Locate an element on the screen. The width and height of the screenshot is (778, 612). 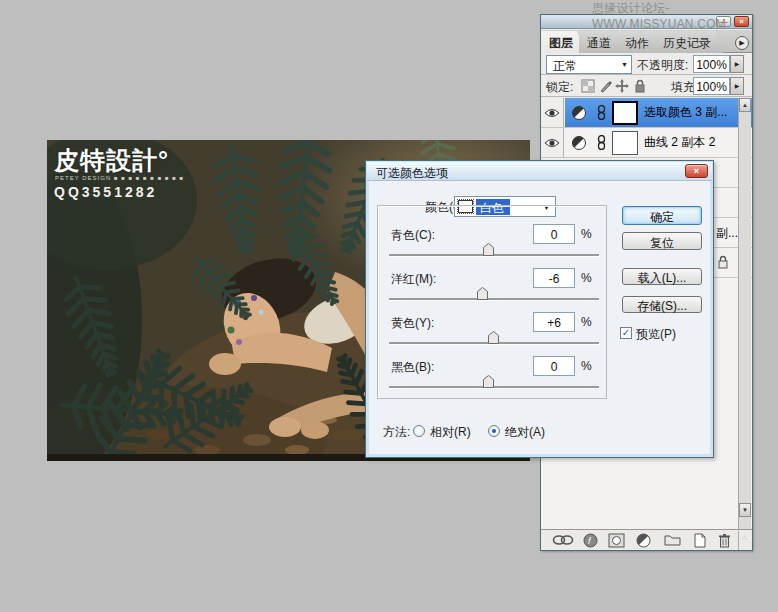
layer-name: 副... is located at coordinates (727, 234).